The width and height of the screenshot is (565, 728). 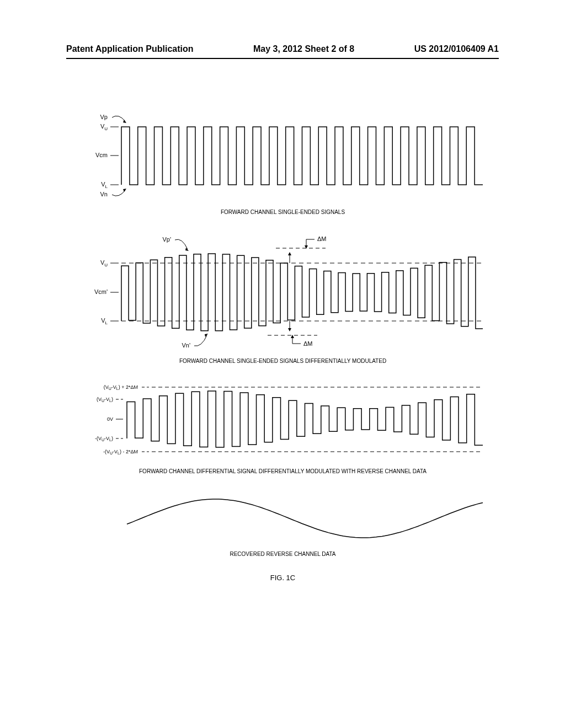 What do you see at coordinates (104, 194) in the screenshot?
I see `svg-text: Vn` at bounding box center [104, 194].